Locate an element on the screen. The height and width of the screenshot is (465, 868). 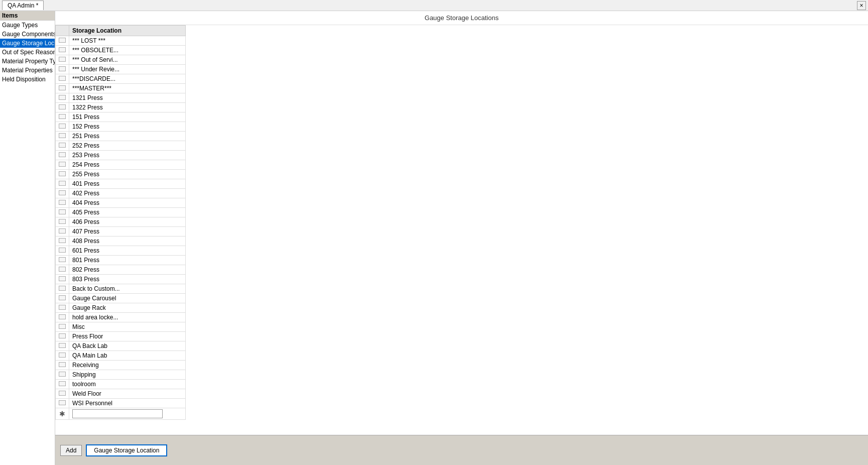
table-row: 251 Press is located at coordinates (120, 137).